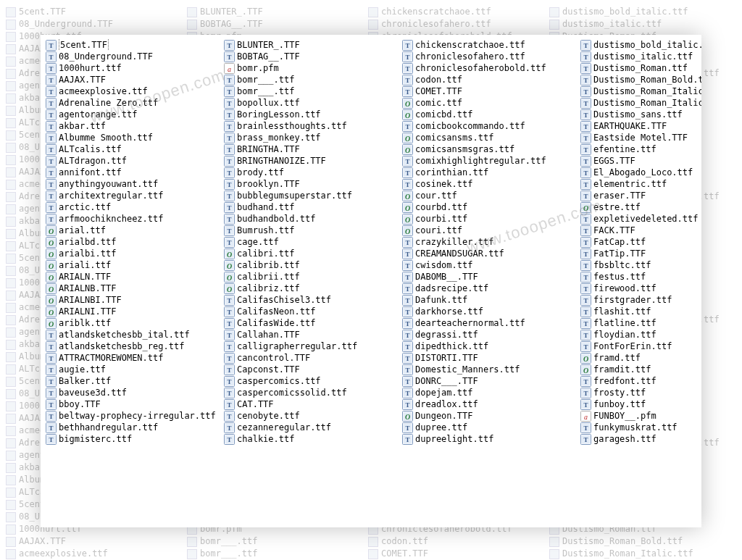 This screenshot has height=560, width=742. Describe the element at coordinates (134, 80) in the screenshot. I see `file-item: AAJAX.TTF` at that location.